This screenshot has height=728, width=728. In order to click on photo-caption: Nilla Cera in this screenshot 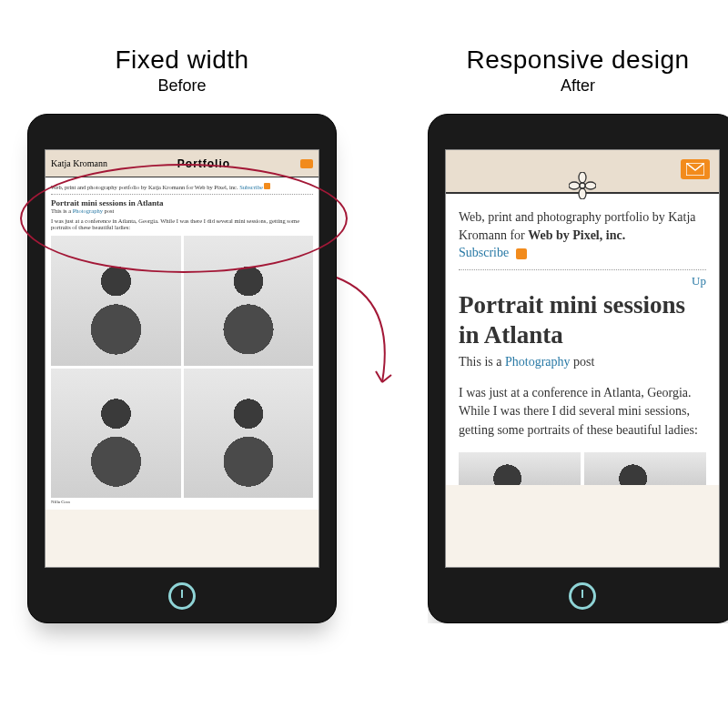, I will do `click(182, 502)`.